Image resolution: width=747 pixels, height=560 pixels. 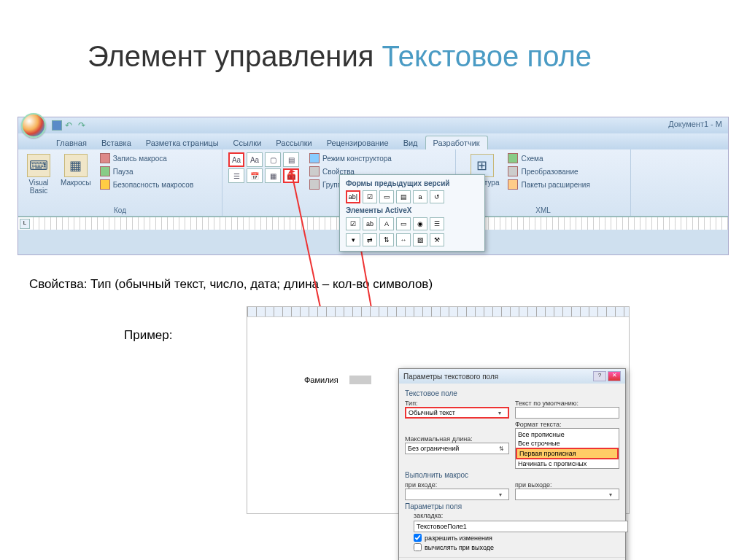 I want to click on macro-security-button: Безопасность макросов, so click(x=147, y=184).